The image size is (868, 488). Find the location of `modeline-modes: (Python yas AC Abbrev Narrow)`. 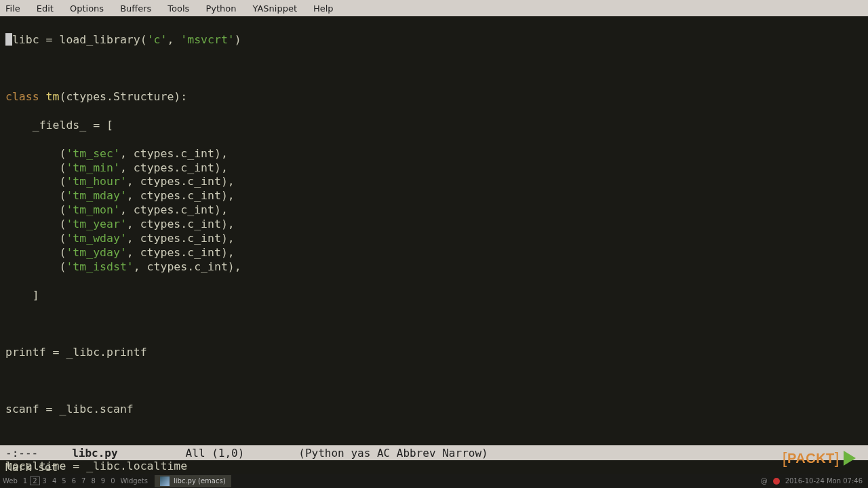

modeline-modes: (Python yas AC Abbrev Narrow) is located at coordinates (393, 453).